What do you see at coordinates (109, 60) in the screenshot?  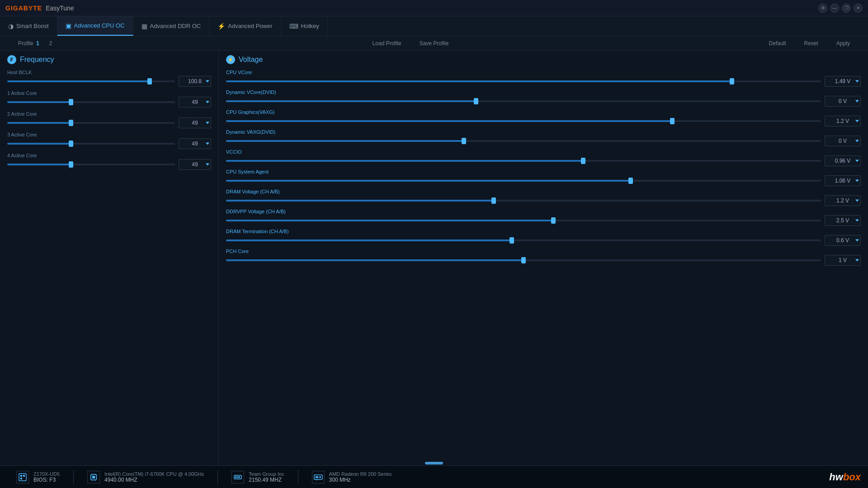 I see `frequency-title: F Frequency` at bounding box center [109, 60].